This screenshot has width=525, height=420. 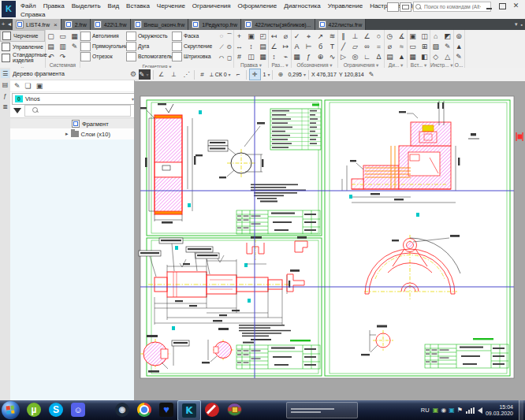 I want to click on tool-icon-button: ∞, so click(x=367, y=46).